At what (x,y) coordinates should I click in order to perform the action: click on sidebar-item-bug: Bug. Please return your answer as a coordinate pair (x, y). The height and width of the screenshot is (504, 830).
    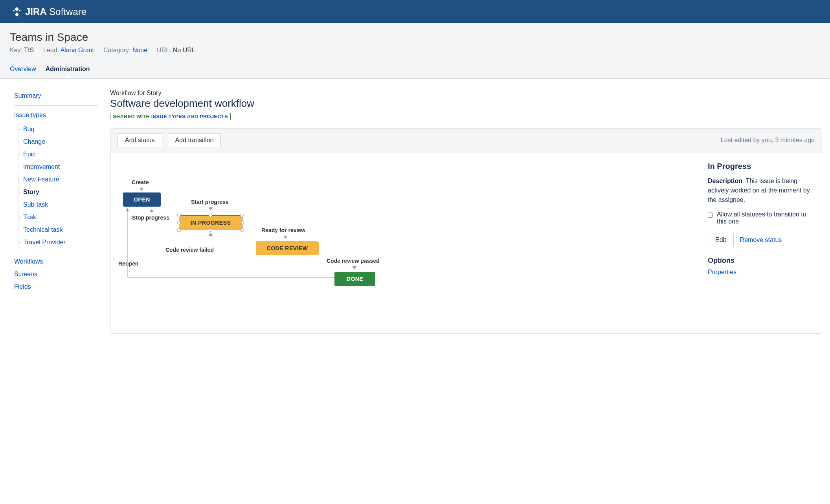
    Looking at the image, I should click on (61, 129).